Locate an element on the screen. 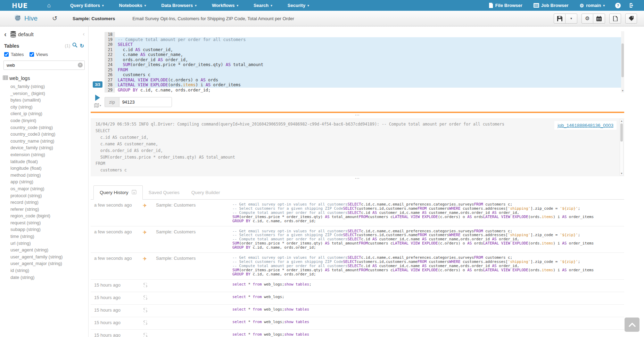 This screenshot has height=337, width=644. column-item: method (string) is located at coordinates (49, 175).